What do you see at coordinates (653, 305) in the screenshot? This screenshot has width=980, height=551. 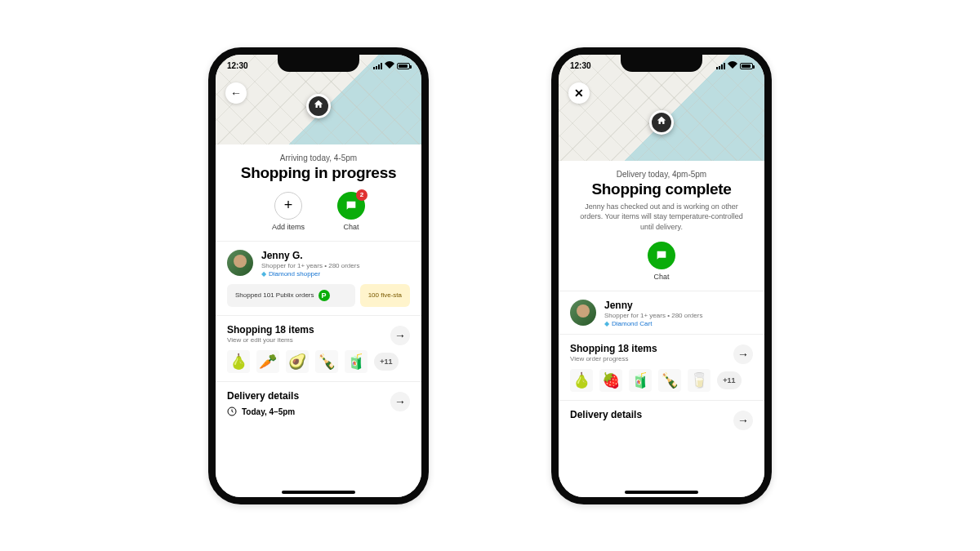 I see `shopper-name: Jenny` at bounding box center [653, 305].